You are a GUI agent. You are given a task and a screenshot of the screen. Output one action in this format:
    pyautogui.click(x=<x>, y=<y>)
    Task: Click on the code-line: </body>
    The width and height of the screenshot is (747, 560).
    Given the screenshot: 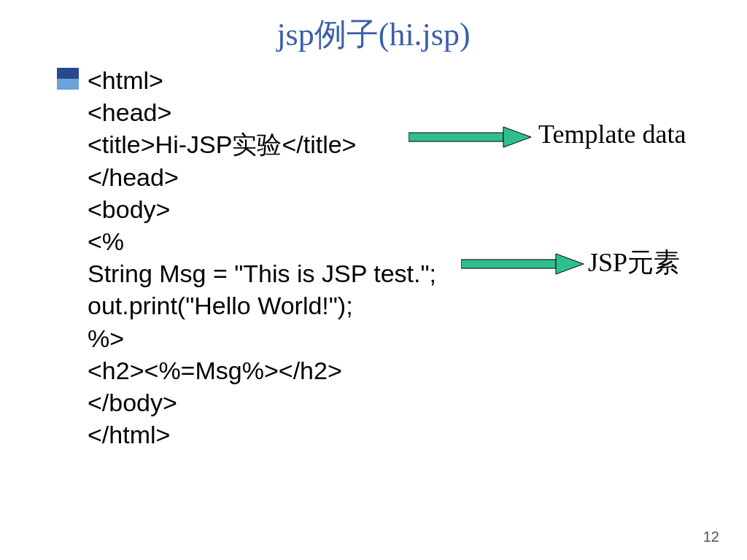 What is the action you would take?
    pyautogui.click(x=133, y=402)
    